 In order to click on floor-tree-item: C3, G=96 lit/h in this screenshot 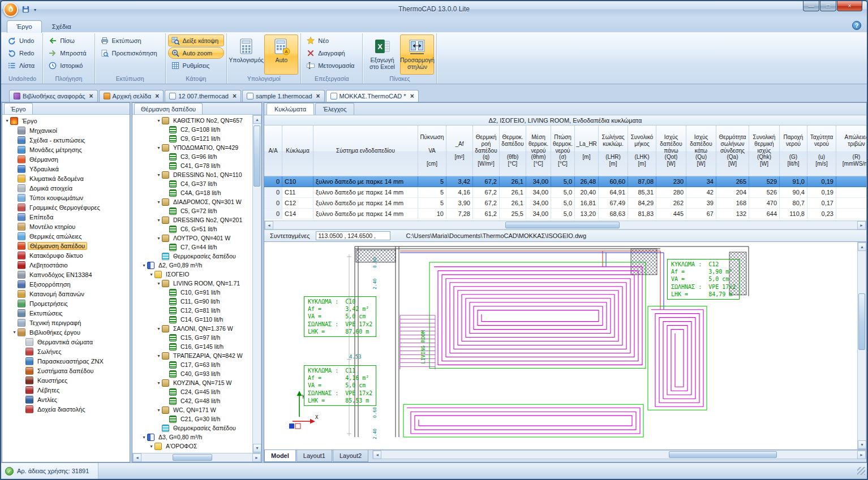, I will do `click(192, 157)`.